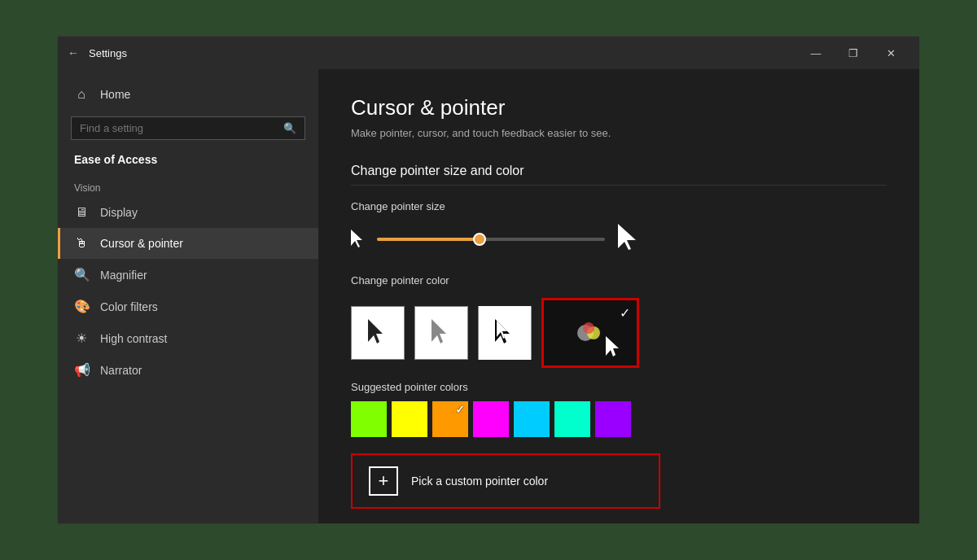 The height and width of the screenshot is (560, 977). What do you see at coordinates (188, 306) in the screenshot?
I see `sidebar-item-color-filters: 🎨 Color filters` at bounding box center [188, 306].